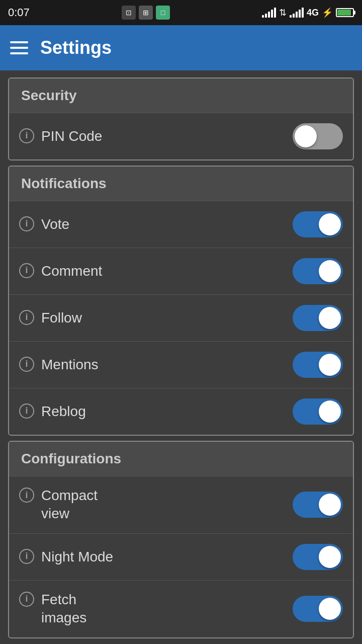  Describe the element at coordinates (318, 557) in the screenshot. I see `night-mode-toggle-track` at that location.